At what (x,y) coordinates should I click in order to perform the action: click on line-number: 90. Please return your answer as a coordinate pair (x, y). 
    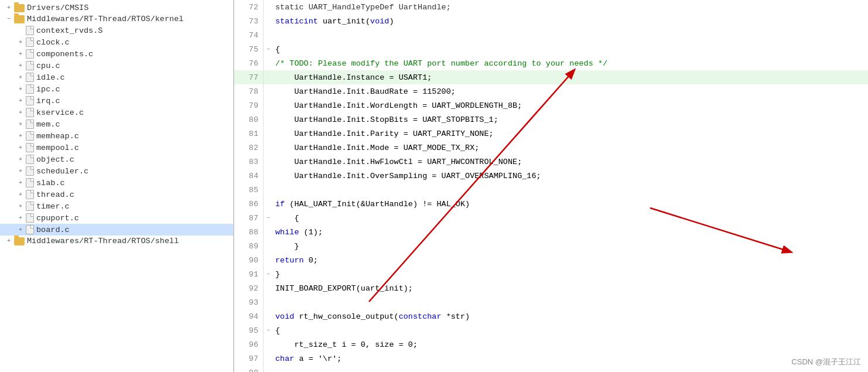
    Looking at the image, I should click on (249, 260).